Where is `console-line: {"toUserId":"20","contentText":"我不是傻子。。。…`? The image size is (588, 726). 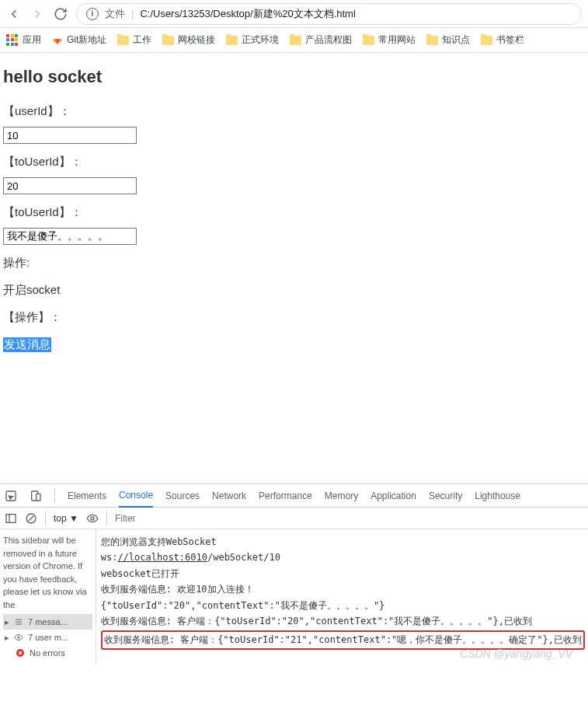 console-line: {"toUserId":"20","contentText":"我不是傻子。。。… is located at coordinates (343, 606).